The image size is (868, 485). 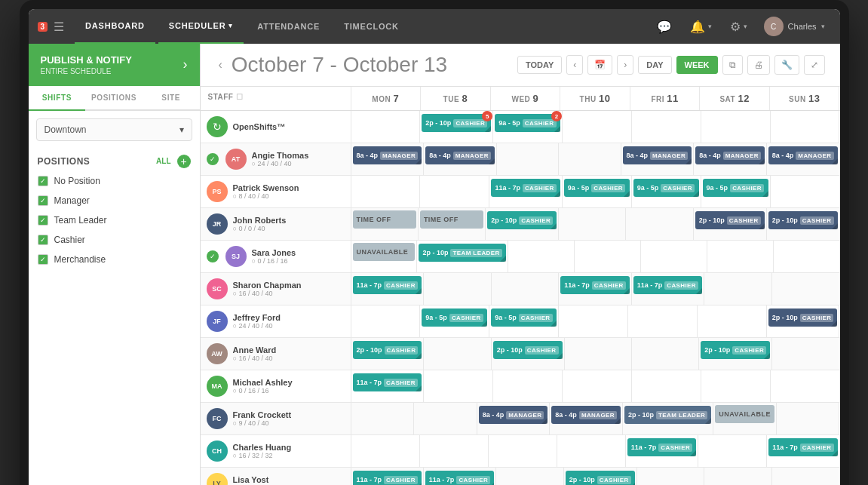 What do you see at coordinates (600, 65) in the screenshot?
I see `calendar-icon-btn: 📅` at bounding box center [600, 65].